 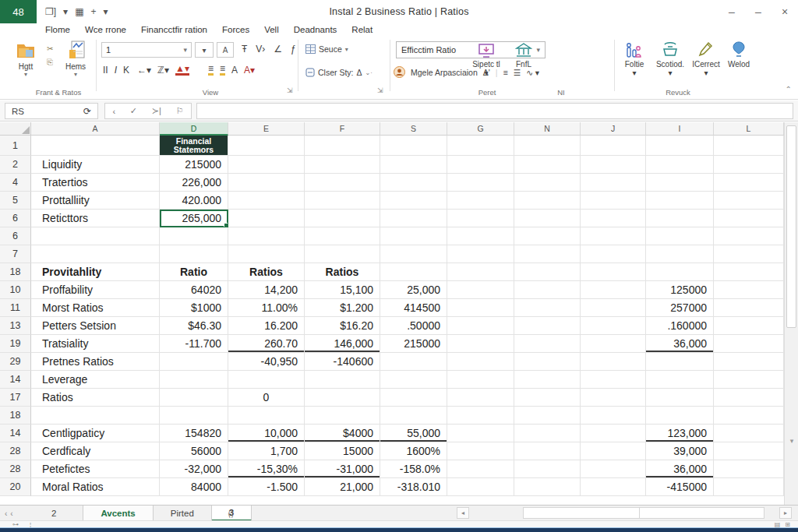 I want to click on cell-F-14: $4000, so click(x=343, y=433).